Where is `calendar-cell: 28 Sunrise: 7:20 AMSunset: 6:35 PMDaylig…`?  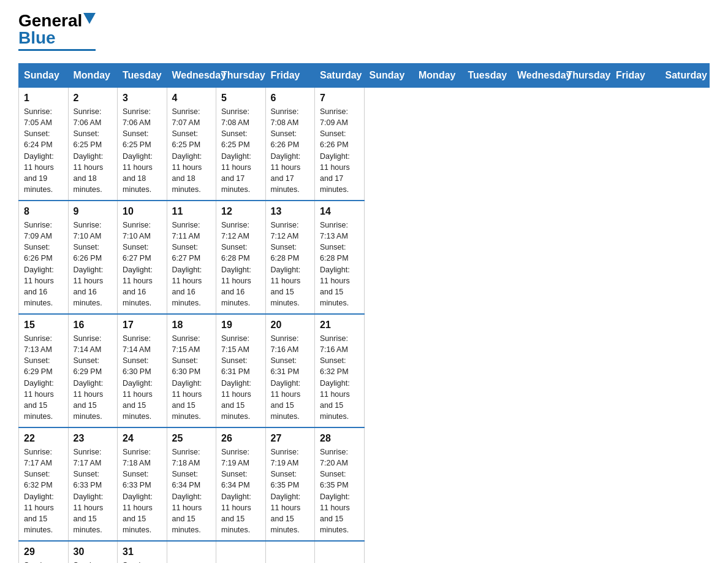 calendar-cell: 28 Sunrise: 7:20 AMSunset: 6:35 PMDaylig… is located at coordinates (339, 484).